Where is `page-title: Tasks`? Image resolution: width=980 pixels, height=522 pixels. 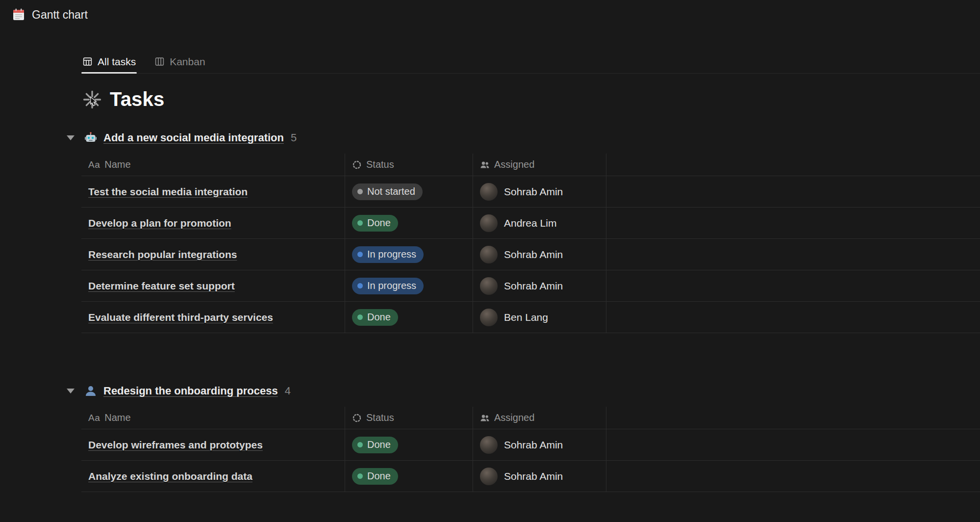
page-title: Tasks is located at coordinates (137, 99).